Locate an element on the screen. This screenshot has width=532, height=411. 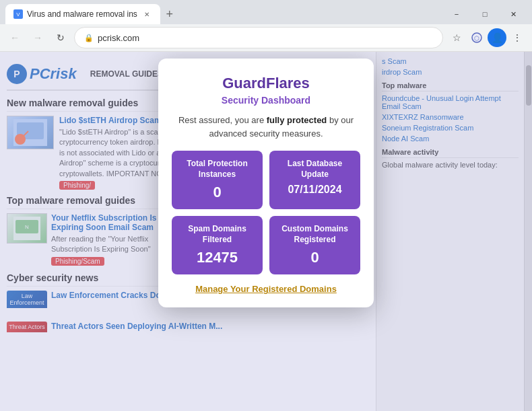
url-lock-icon: 🔒 is located at coordinates (89, 38).